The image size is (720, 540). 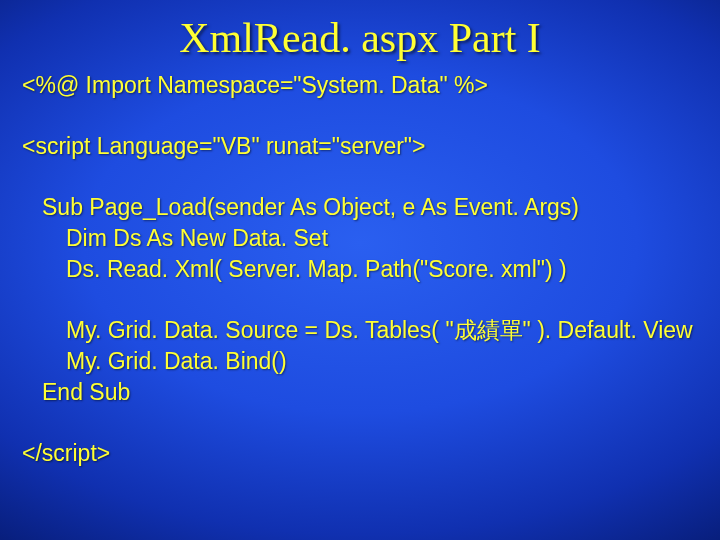 What do you see at coordinates (360, 86) in the screenshot?
I see `code-line: <%@ Import Namespace="System. Data" %>` at bounding box center [360, 86].